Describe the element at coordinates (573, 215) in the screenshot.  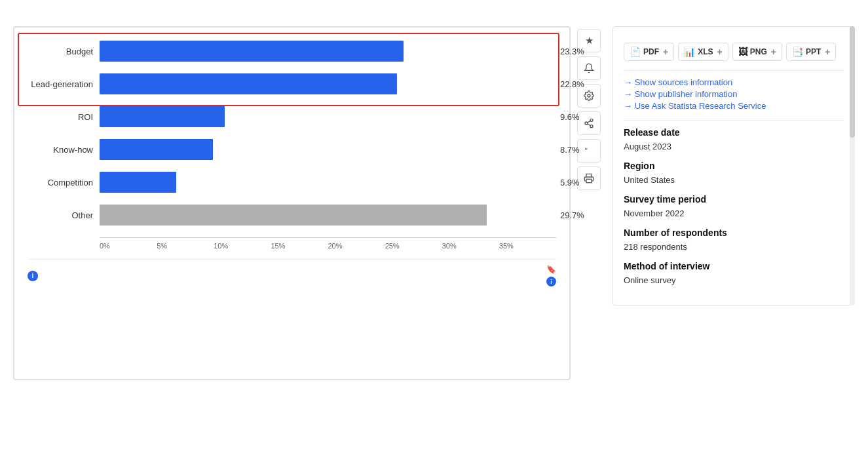
I see `bar-value-label: 29.7%` at that location.